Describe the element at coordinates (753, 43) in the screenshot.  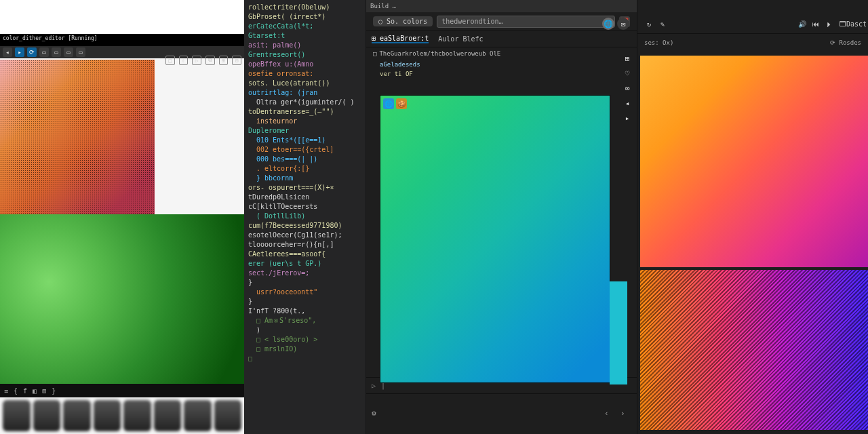
I see `right-sub-row: ses: Ox) ⟳ Rosdes` at that location.